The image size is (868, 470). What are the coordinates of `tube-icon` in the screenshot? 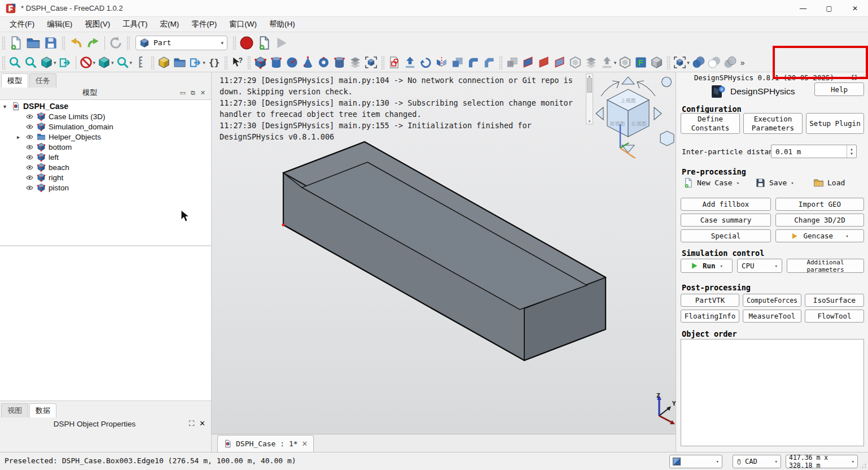 It's located at (340, 62).